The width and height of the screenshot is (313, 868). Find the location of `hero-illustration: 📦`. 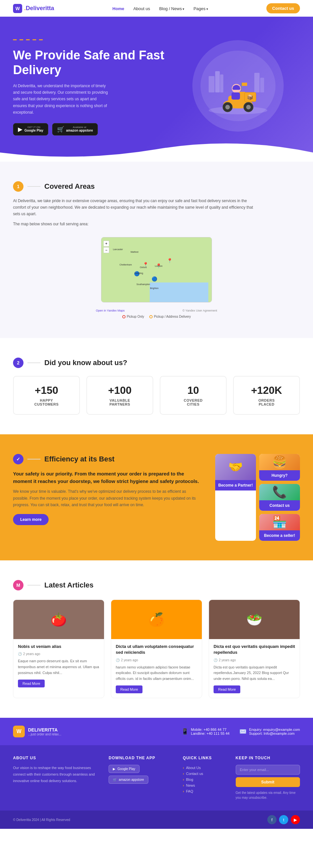

hero-illustration: 📦 is located at coordinates (238, 86).